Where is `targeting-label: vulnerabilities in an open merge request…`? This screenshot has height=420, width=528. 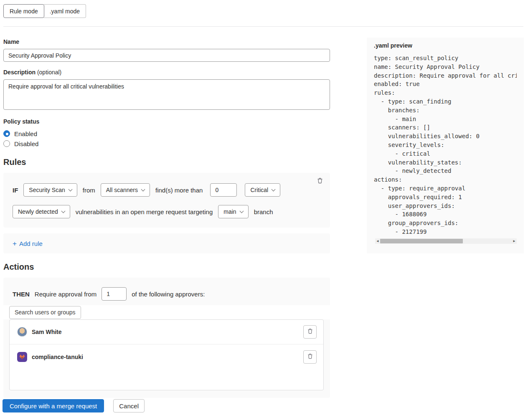 targeting-label: vulnerabilities in an open merge request… is located at coordinates (145, 212).